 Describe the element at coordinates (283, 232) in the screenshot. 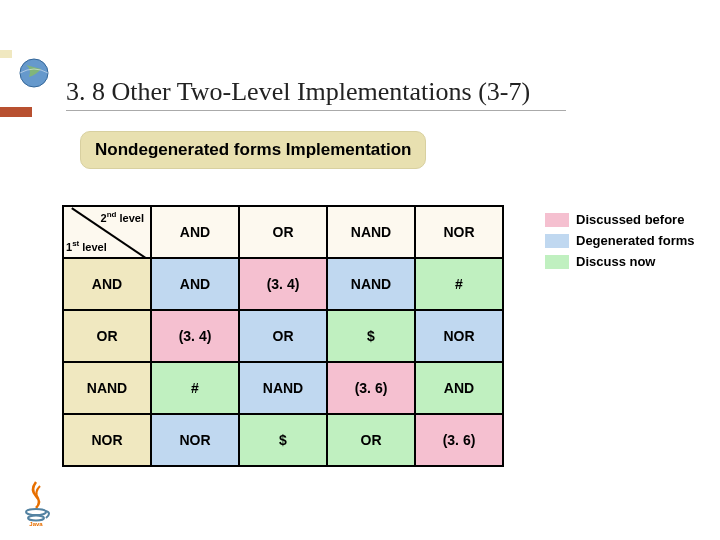

I see `col-header: OR` at that location.